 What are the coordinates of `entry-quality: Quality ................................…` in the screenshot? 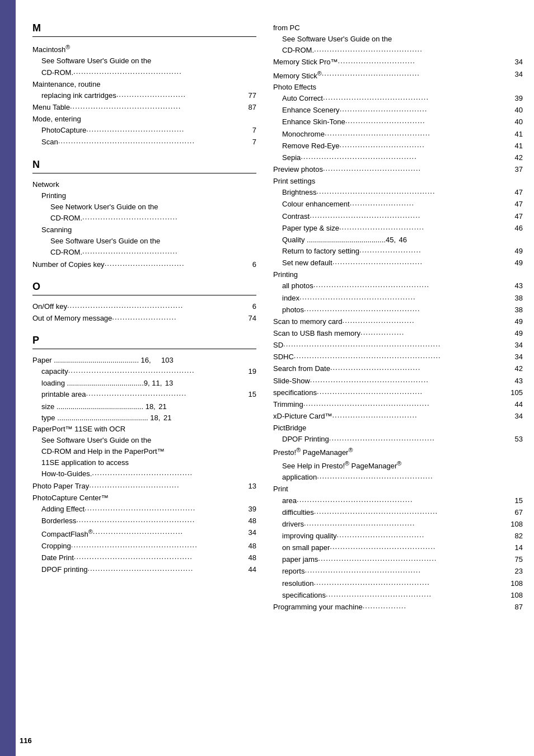 It's located at (398, 240).